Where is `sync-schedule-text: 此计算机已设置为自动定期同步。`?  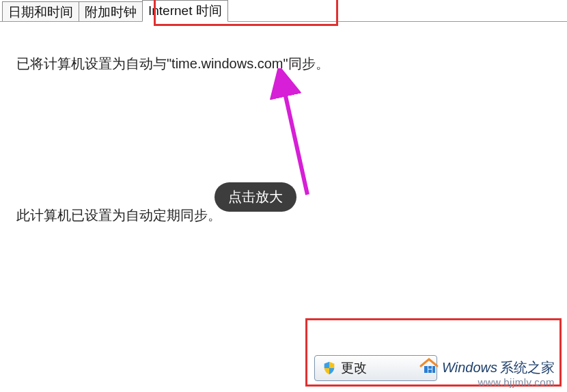 sync-schedule-text: 此计算机已设置为自动定期同步。 is located at coordinates (119, 216).